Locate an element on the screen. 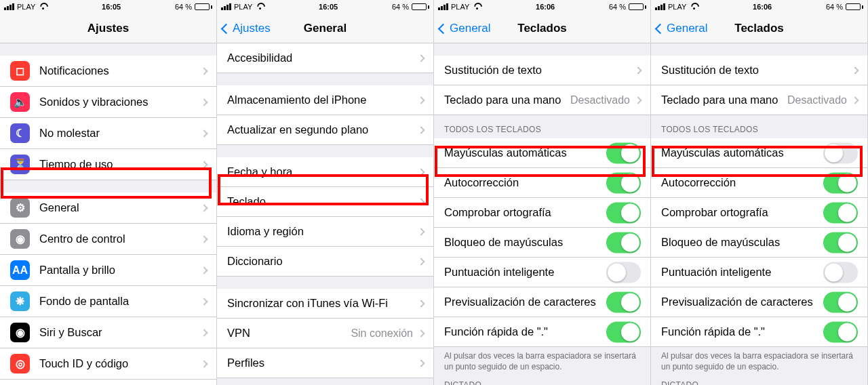  moon-icon: ☾ is located at coordinates (20, 133).